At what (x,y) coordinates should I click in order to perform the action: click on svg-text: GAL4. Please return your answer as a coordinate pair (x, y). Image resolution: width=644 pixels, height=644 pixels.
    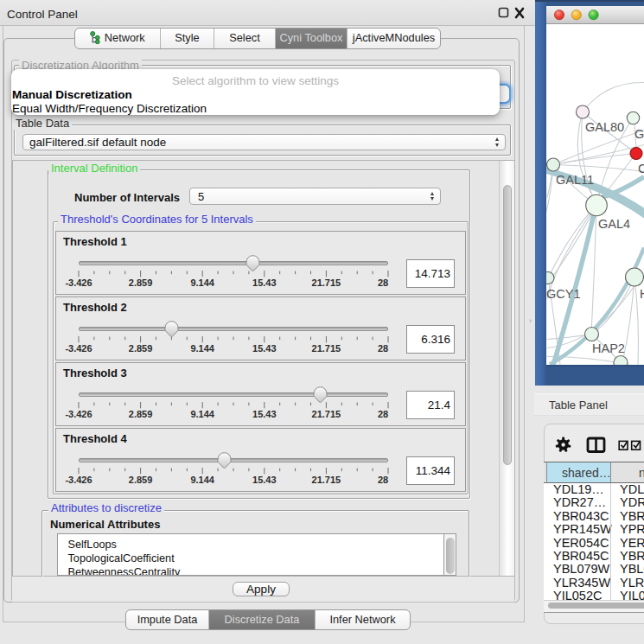
    Looking at the image, I should click on (614, 224).